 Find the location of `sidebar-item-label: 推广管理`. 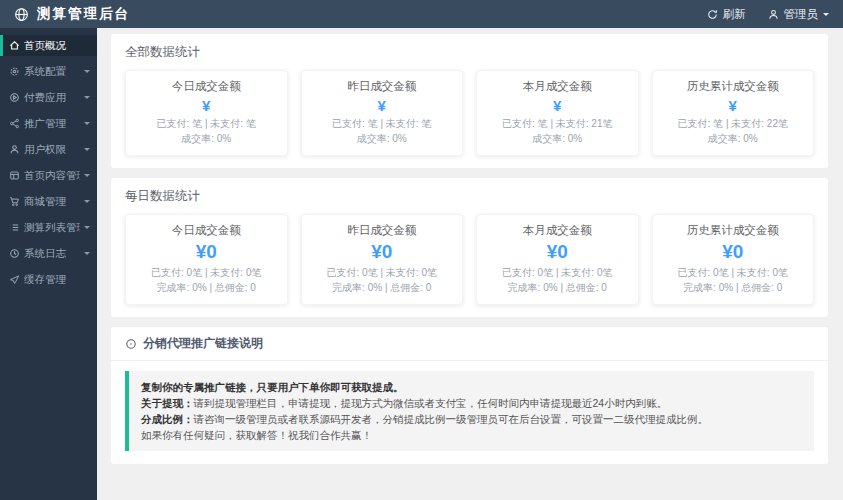

sidebar-item-label: 推广管理 is located at coordinates (52, 124).